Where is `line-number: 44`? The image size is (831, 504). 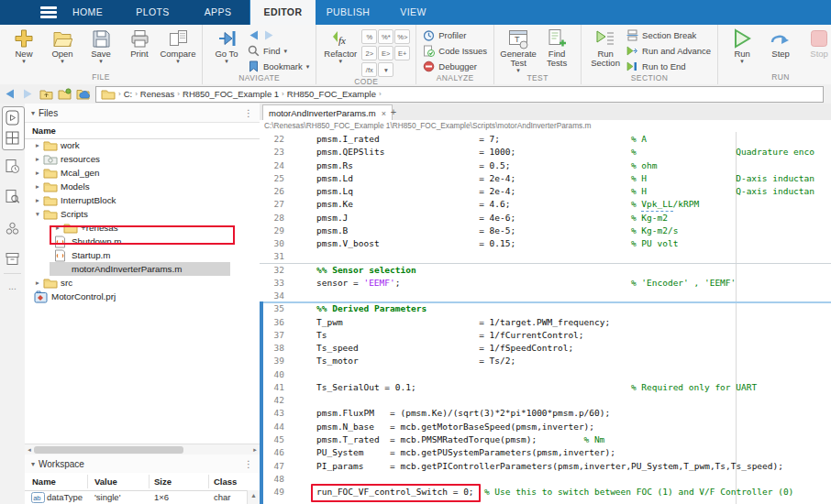
line-number: 44 is located at coordinates (271, 427).